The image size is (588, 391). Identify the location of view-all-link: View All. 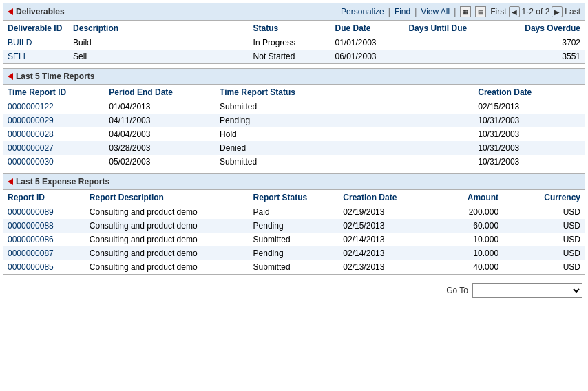
(435, 12).